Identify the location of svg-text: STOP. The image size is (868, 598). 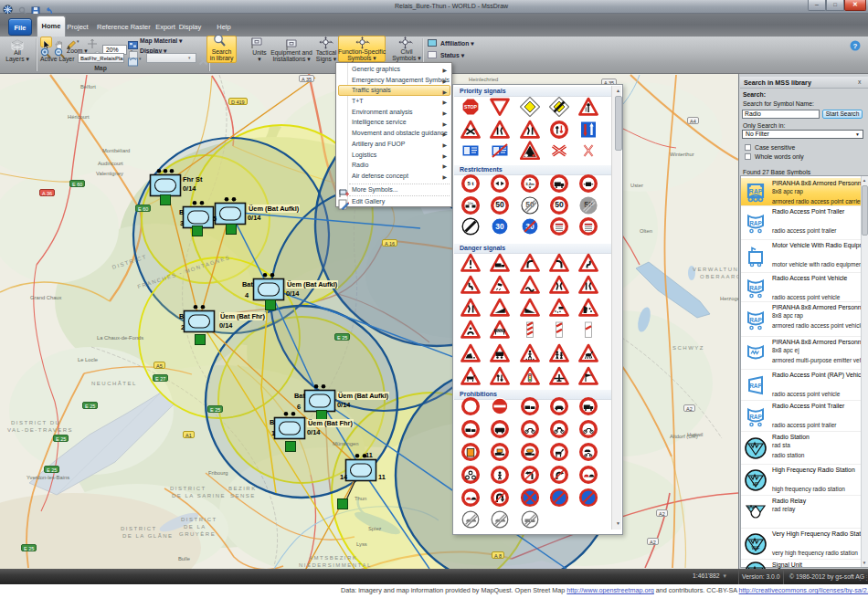
(471, 107).